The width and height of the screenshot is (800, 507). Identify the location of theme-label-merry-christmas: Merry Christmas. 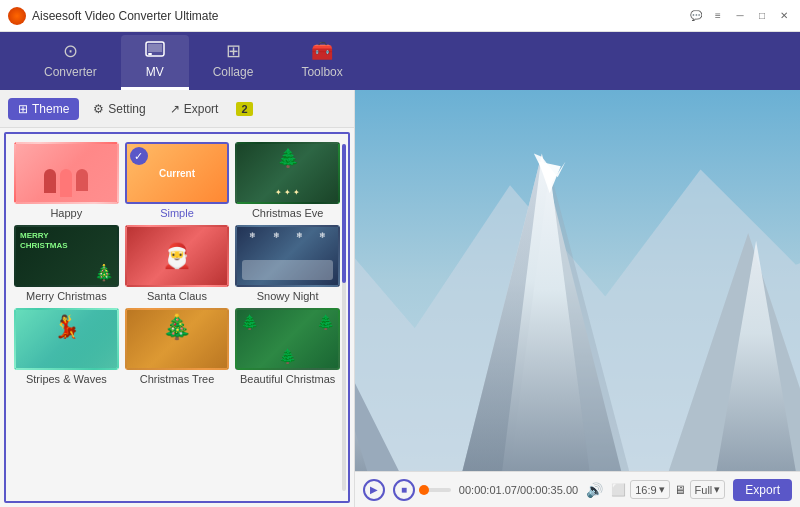
(66, 296).